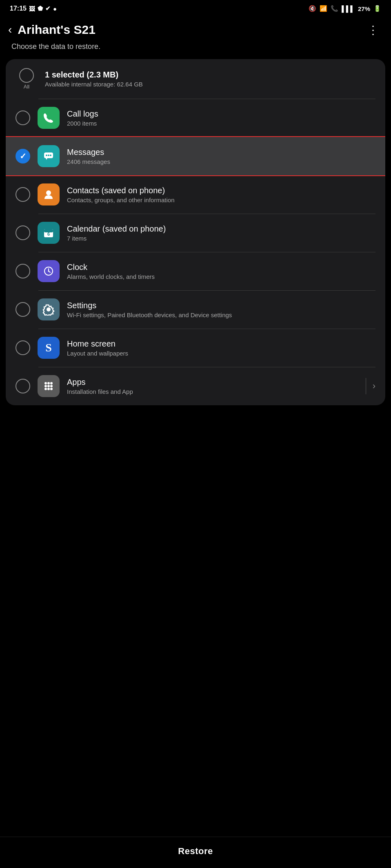 This screenshot has height=868, width=391. Describe the element at coordinates (33, 9) in the screenshot. I see `status-left: 17:15 🖼 ⬟ ✔ ●` at that location.